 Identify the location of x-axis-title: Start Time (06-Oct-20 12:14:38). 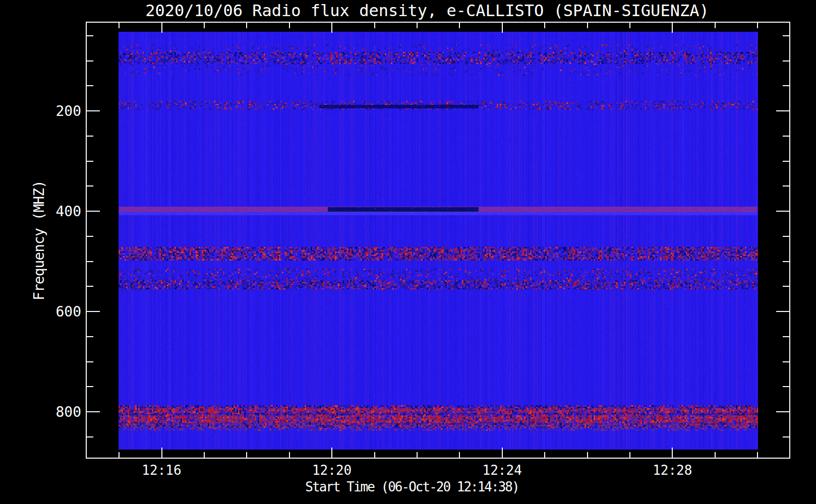
(412, 487).